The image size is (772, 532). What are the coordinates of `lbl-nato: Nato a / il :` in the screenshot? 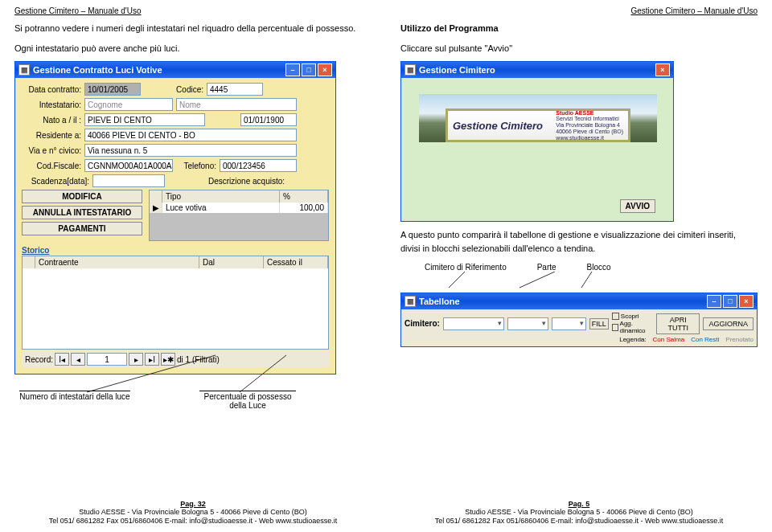 It's located at (51, 121).